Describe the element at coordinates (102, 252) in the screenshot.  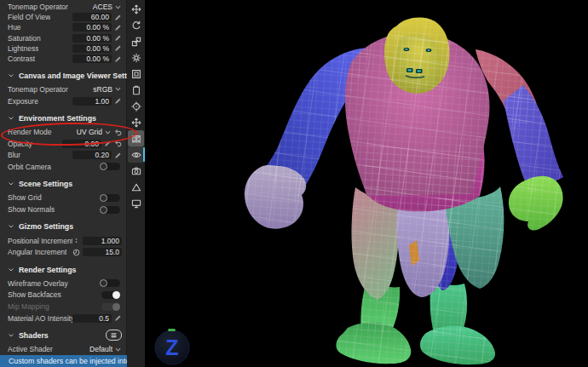
I see `value-field-angular-increment: 15.0` at that location.